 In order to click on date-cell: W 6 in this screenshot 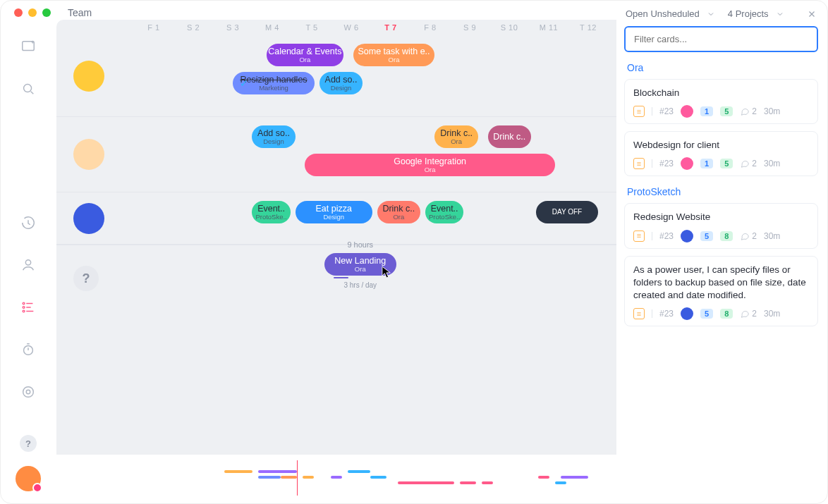, I will do `click(351, 27)`.